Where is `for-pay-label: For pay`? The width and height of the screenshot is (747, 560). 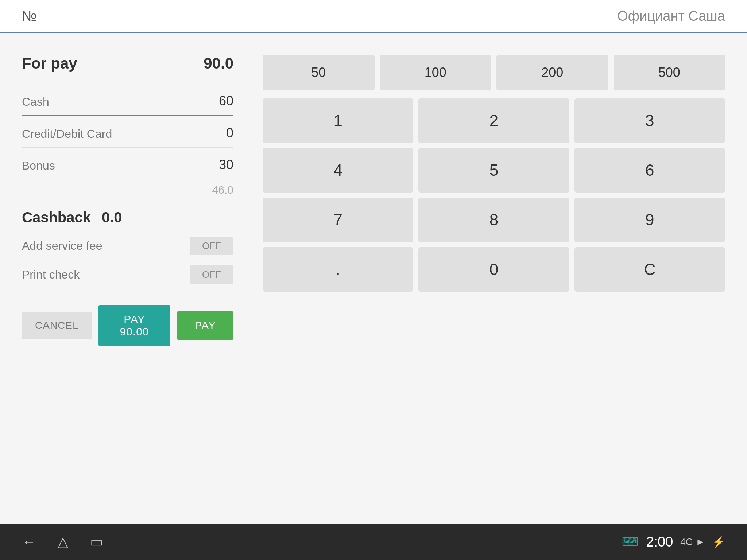 for-pay-label: For pay is located at coordinates (50, 63).